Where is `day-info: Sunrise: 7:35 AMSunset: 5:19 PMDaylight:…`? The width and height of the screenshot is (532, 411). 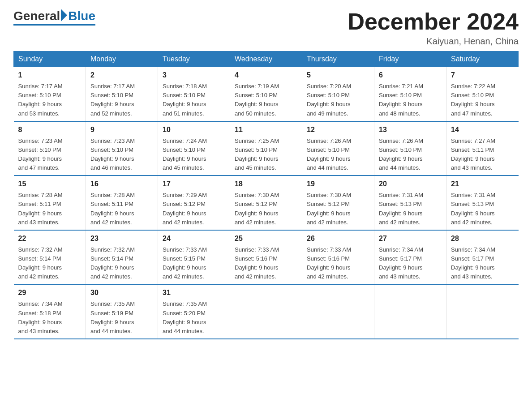 day-info: Sunrise: 7:35 AMSunset: 5:19 PMDaylight:… is located at coordinates (122, 318).